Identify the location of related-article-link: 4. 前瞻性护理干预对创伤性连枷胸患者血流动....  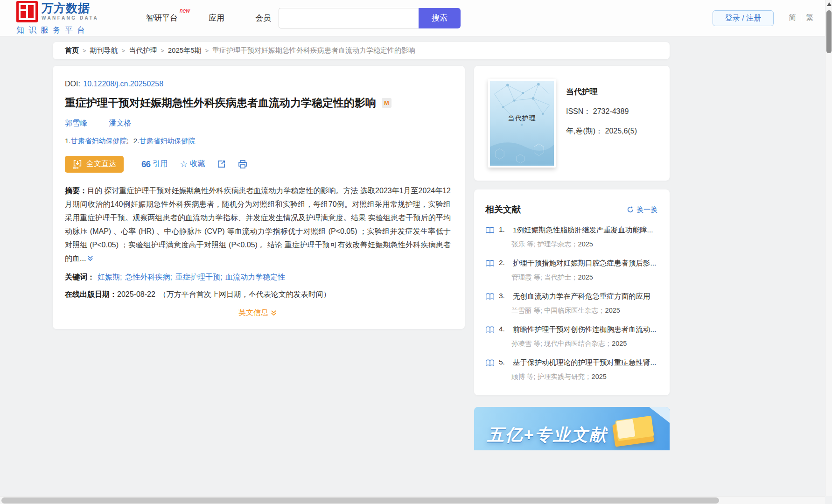
(571, 329).